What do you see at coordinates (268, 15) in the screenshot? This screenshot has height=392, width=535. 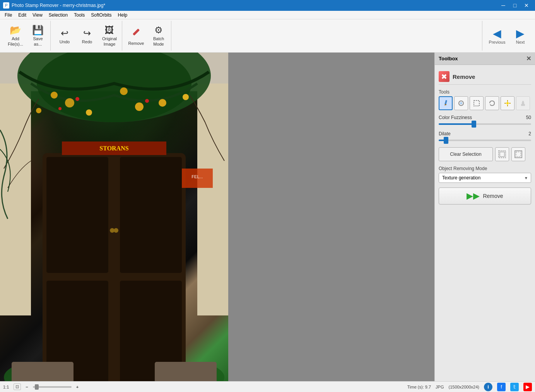 I see `menubar: File Edit View Selection Tools SoftOrbit…` at bounding box center [268, 15].